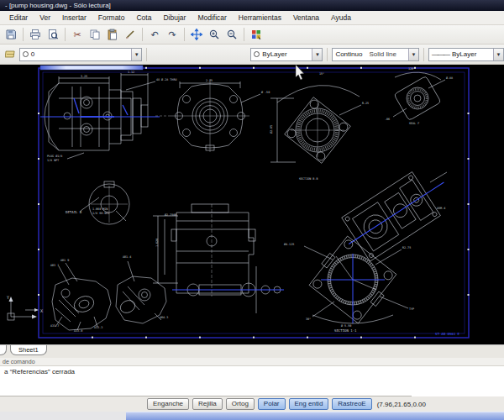  What do you see at coordinates (55, 326) in the screenshot?
I see `dim-text: A33.7` at bounding box center [55, 326].